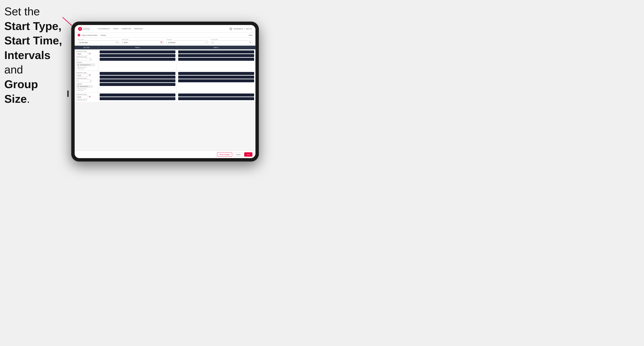  I want to click on player-x-g3-2-2: ×, so click(250, 99).